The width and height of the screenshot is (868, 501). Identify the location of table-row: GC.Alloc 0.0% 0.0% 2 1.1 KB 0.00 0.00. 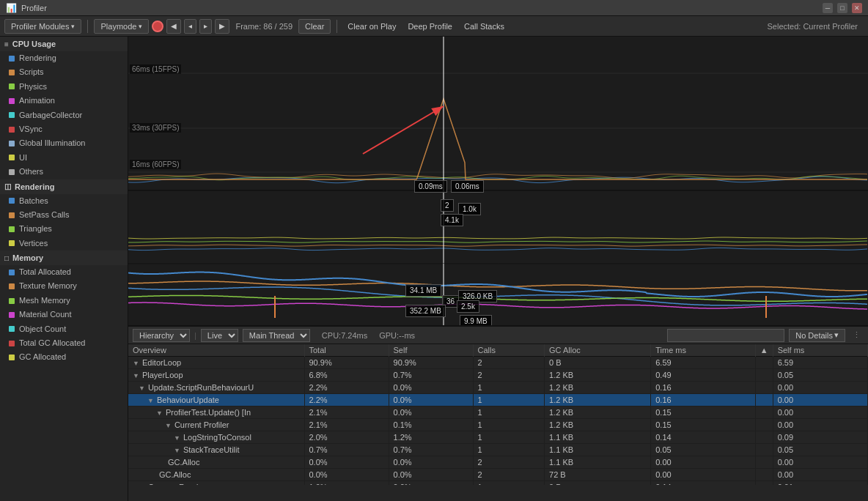
(499, 463).